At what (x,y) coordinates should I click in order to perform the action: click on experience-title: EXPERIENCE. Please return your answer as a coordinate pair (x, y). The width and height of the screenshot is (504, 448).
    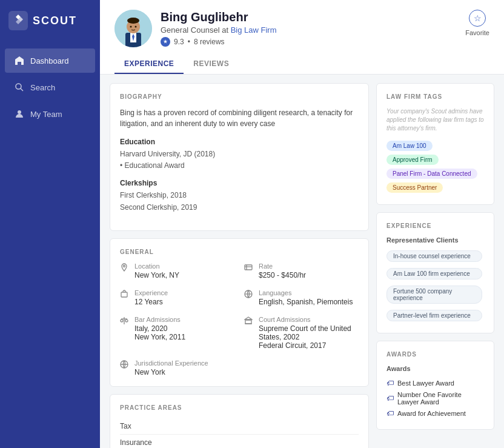
    Looking at the image, I should click on (435, 226).